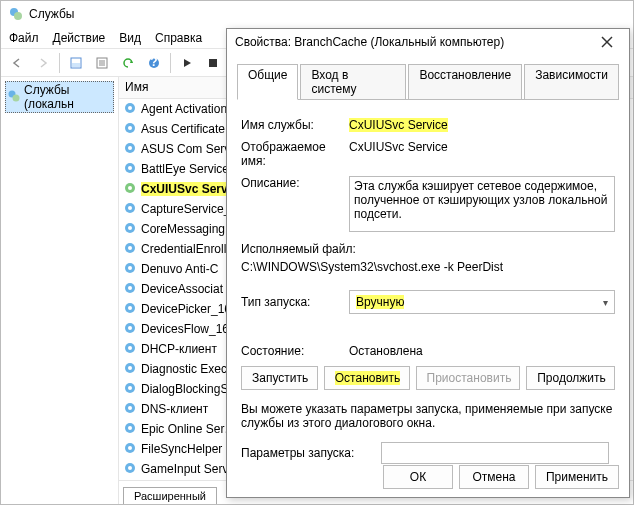 This screenshot has height=505, width=634. What do you see at coordinates (185, 169) in the screenshot?
I see `service-name: BattlEye Service` at bounding box center [185, 169].